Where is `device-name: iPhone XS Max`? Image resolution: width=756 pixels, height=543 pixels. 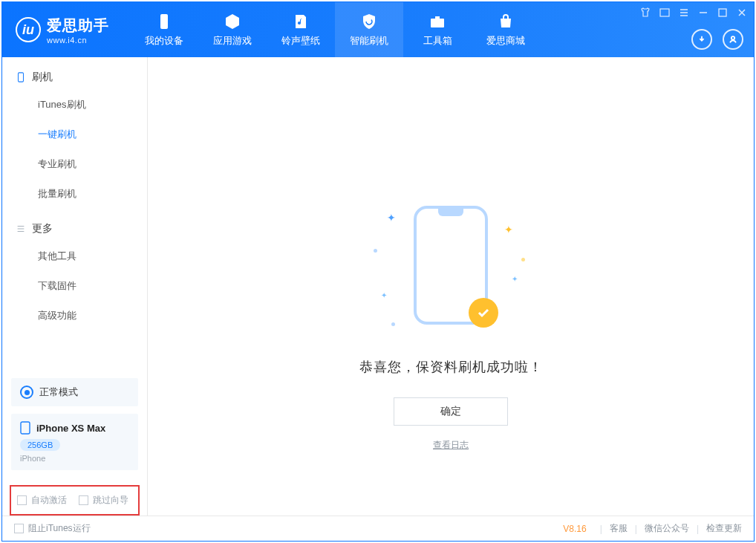 device-name: iPhone XS Max is located at coordinates (71, 428).